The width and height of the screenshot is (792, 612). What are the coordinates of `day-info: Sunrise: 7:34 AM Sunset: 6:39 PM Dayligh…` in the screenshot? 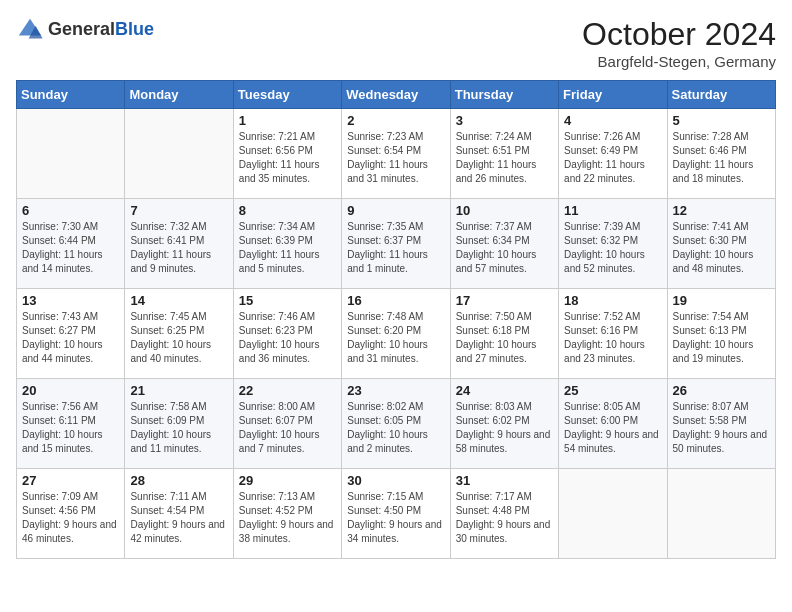 It's located at (288, 248).